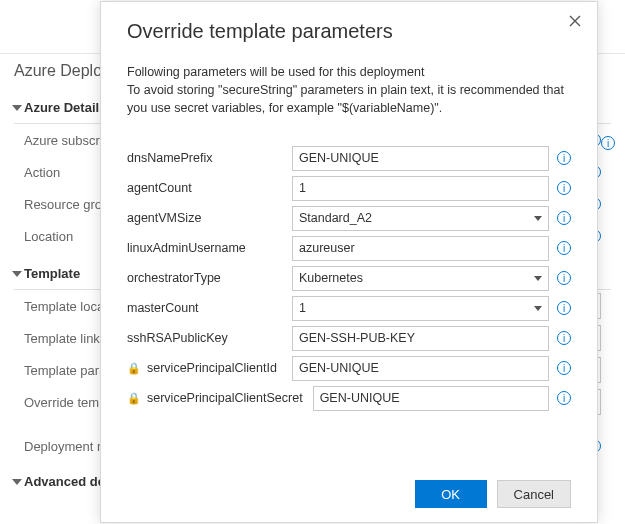 Image resolution: width=625 pixels, height=524 pixels. Describe the element at coordinates (349, 158) in the screenshot. I see `param-row-dnsNamePrefix: dnsNamePrefixi` at that location.